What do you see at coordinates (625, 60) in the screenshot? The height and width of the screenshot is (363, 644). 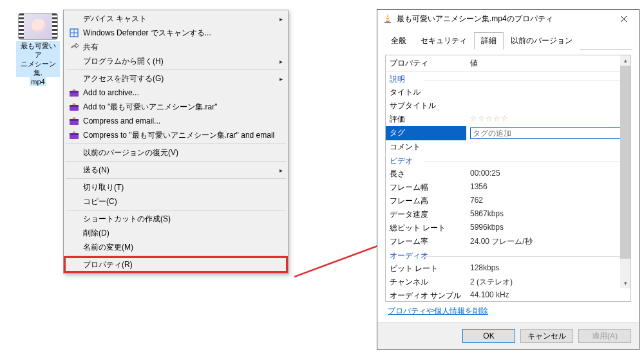 I see `scroll-up-button: ▴` at bounding box center [625, 60].